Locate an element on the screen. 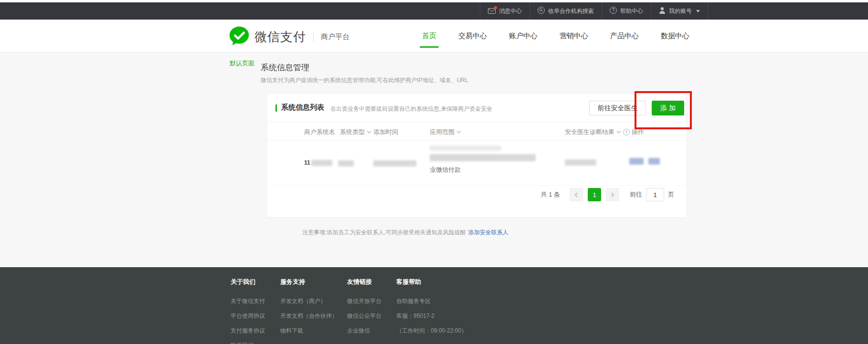  wechat-pay-logo is located at coordinates (239, 37).